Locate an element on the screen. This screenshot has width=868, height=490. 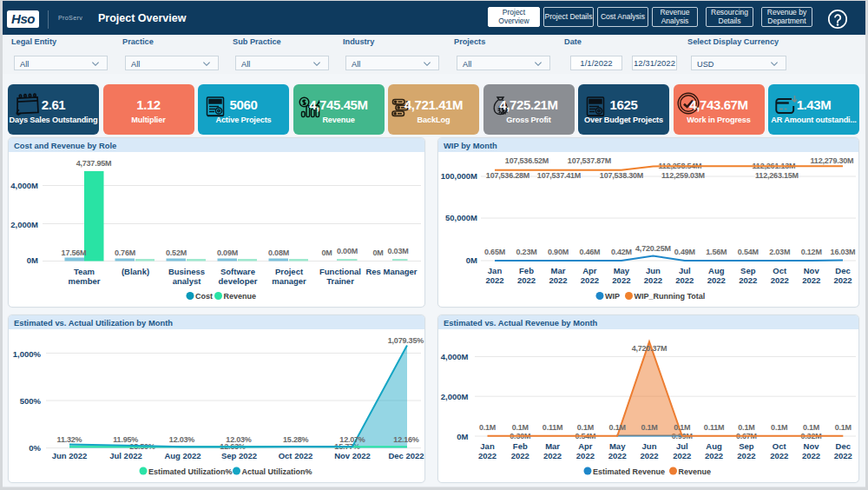
svg-text: 0.11M is located at coordinates (553, 427).